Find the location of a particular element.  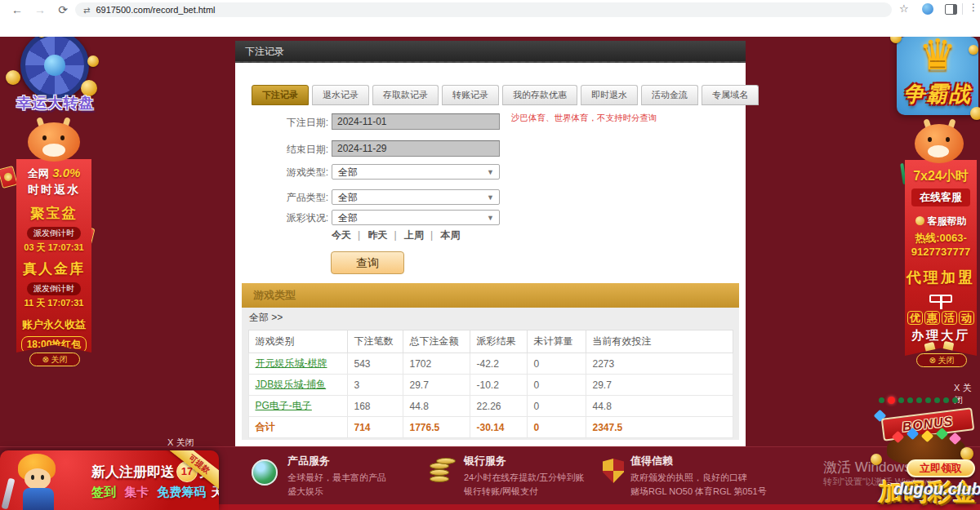

filter-all-link: 全部 >> is located at coordinates (266, 317).